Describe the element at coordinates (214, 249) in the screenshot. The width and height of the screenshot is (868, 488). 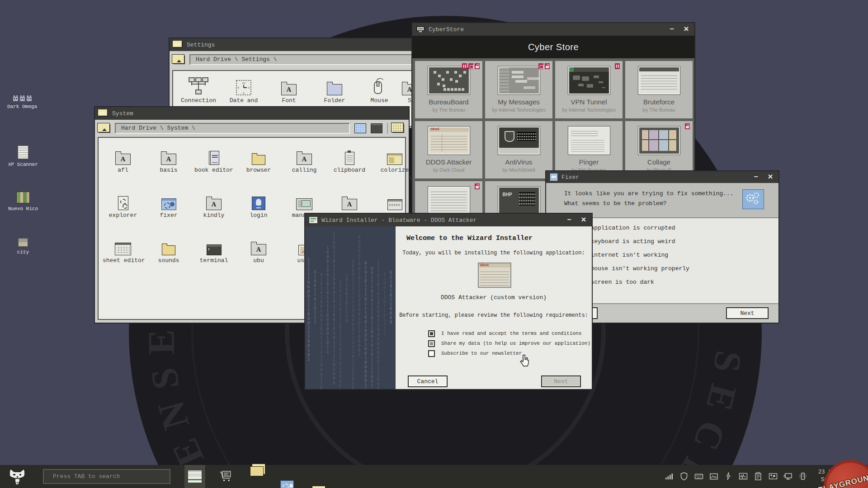
I see `file-terminal: terminal` at that location.